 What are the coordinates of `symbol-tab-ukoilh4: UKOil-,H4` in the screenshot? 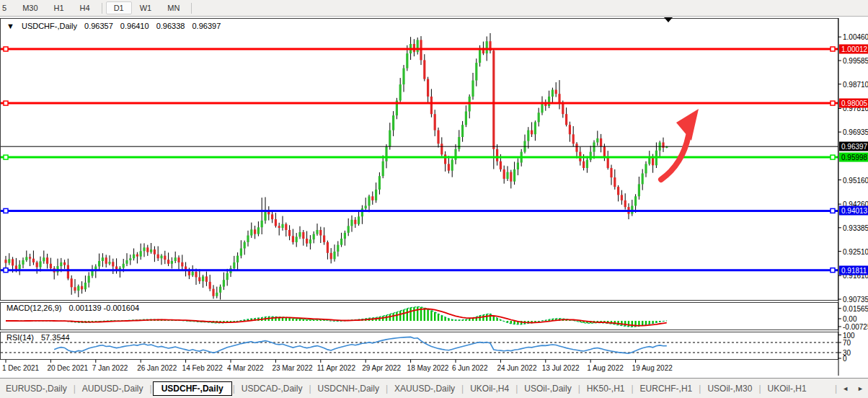 It's located at (490, 389).